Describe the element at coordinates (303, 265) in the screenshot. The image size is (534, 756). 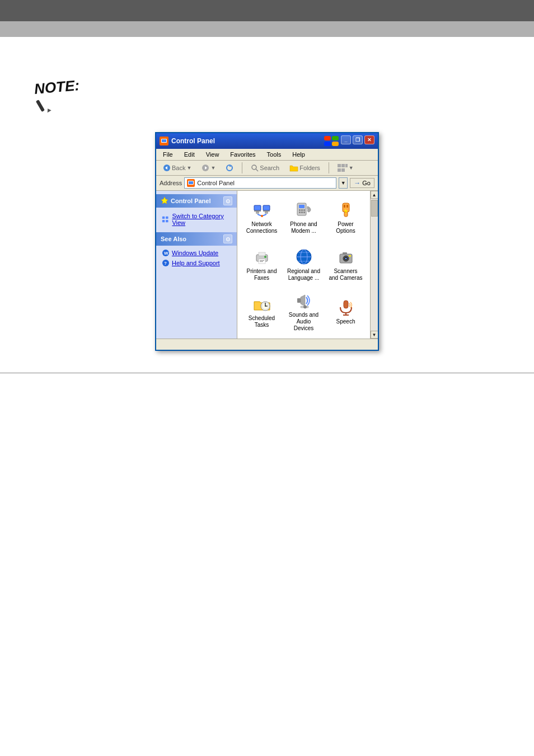
I see `regional-language-icon: Regional and Language ...` at that location.